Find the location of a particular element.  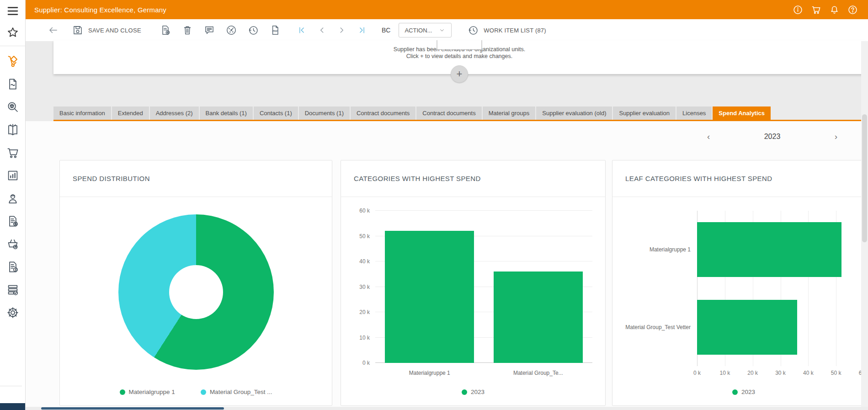

sidebar-item-settings-gear is located at coordinates (13, 313).